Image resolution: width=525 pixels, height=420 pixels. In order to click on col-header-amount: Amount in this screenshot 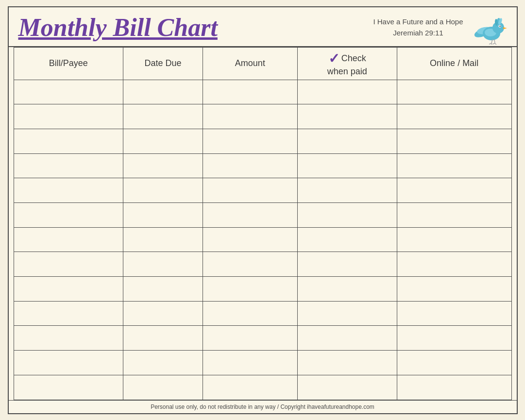, I will do `click(251, 63)`.